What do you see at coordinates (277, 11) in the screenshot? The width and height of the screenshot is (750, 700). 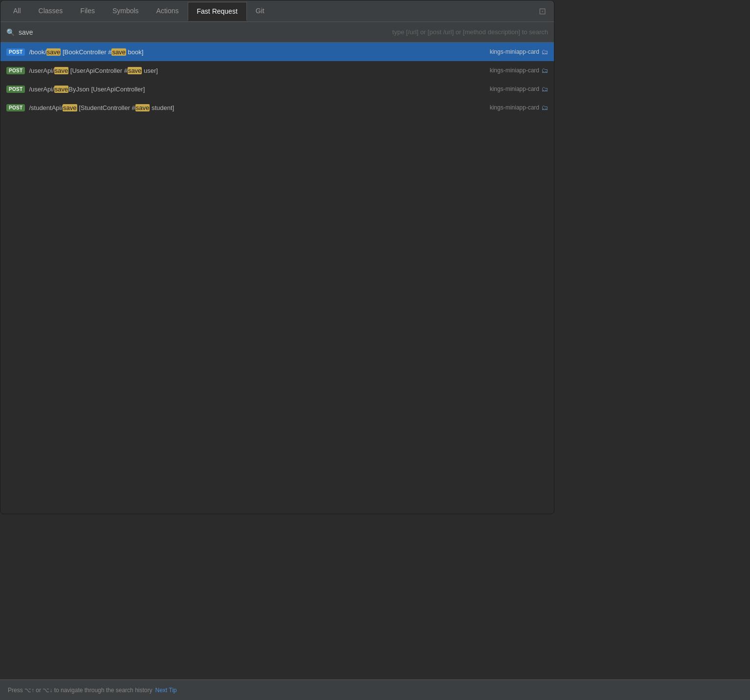 I see `tab-bar: All Classes Files Symbols Actions Fast R…` at bounding box center [277, 11].